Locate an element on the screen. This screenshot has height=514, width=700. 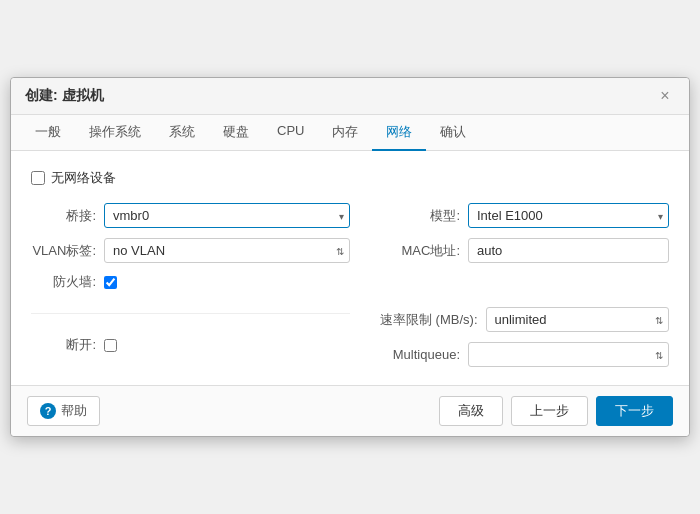
rate-label: 速率限制 (MB/s): is located at coordinates (429, 320).